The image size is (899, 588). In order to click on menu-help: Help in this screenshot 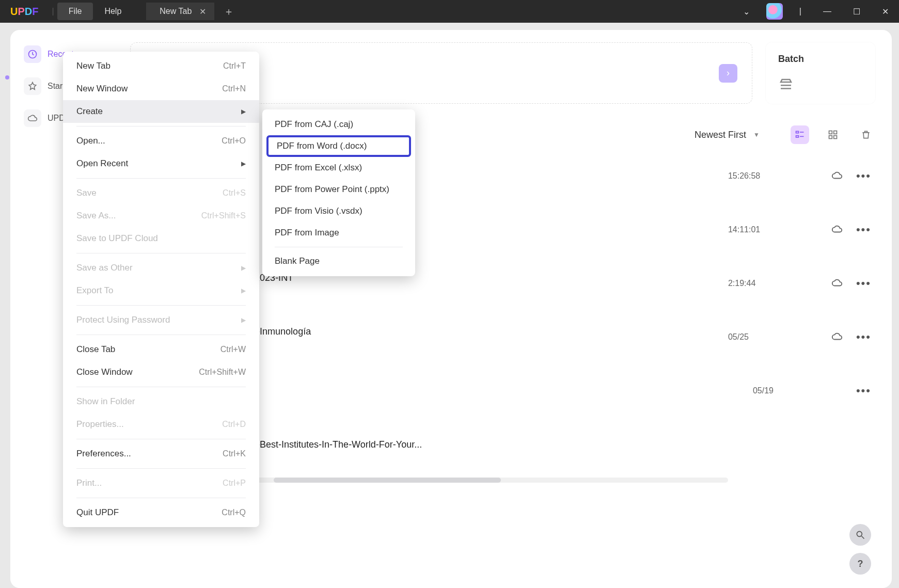, I will do `click(113, 11)`.